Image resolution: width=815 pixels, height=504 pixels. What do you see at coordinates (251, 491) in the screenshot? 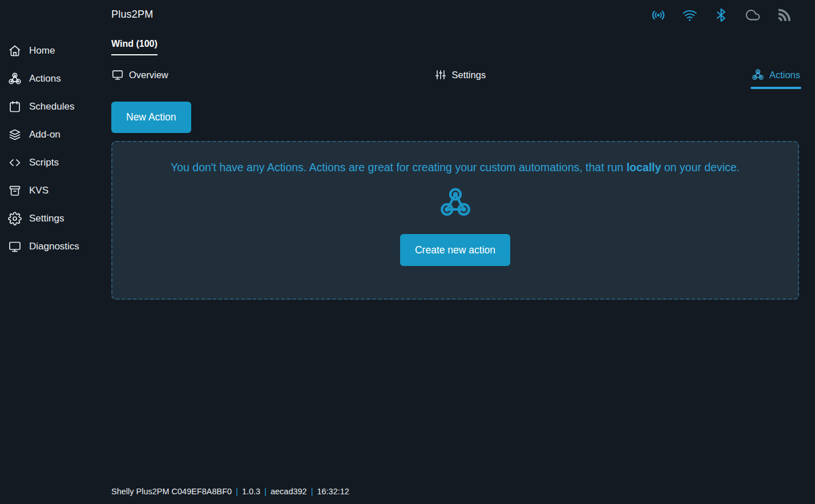
I see `footer-firmware-version: 1.0.3` at bounding box center [251, 491].